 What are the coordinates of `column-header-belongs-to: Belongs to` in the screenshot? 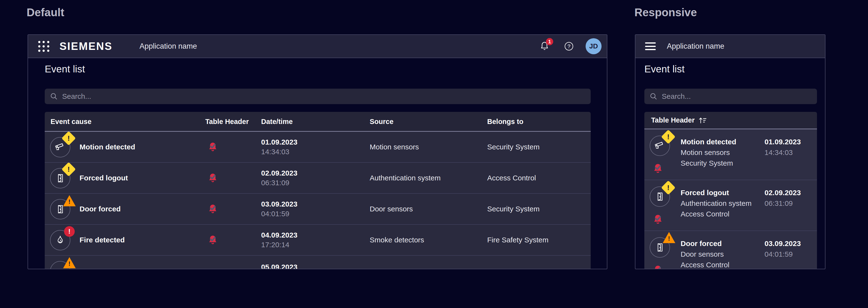 It's located at (505, 121).